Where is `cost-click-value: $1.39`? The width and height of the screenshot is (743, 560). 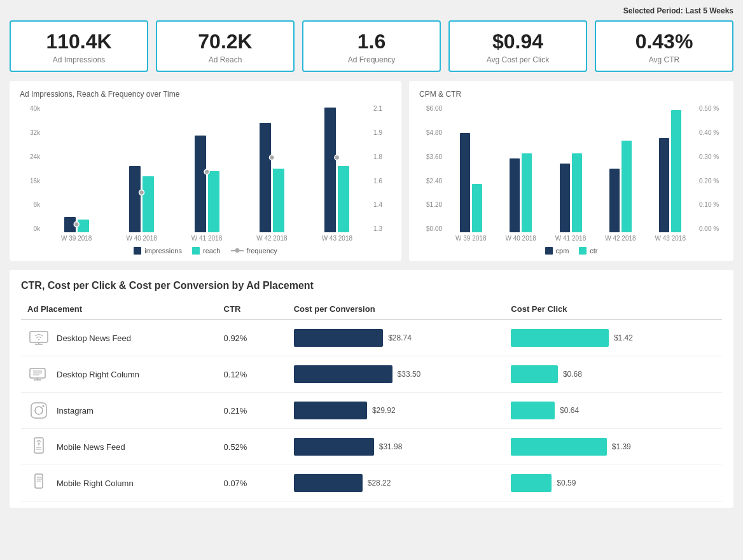 cost-click-value: $1.39 is located at coordinates (621, 447).